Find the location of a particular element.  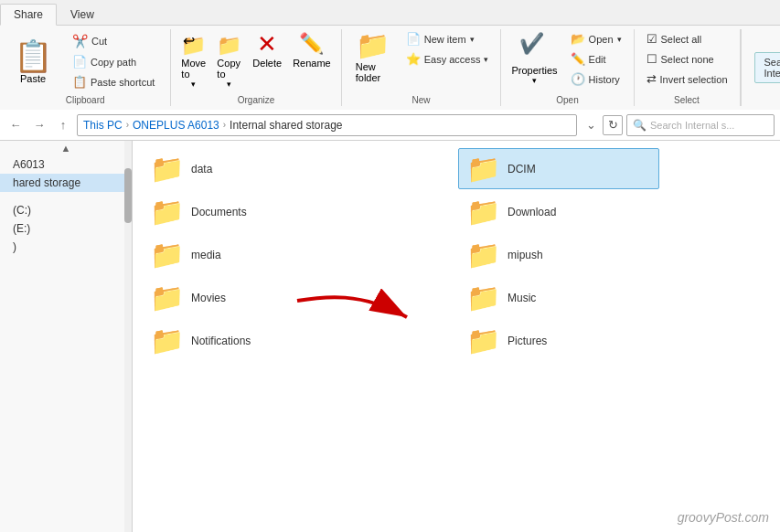

copy-to-button: 📁 Copy to ▾ is located at coordinates (229, 60).